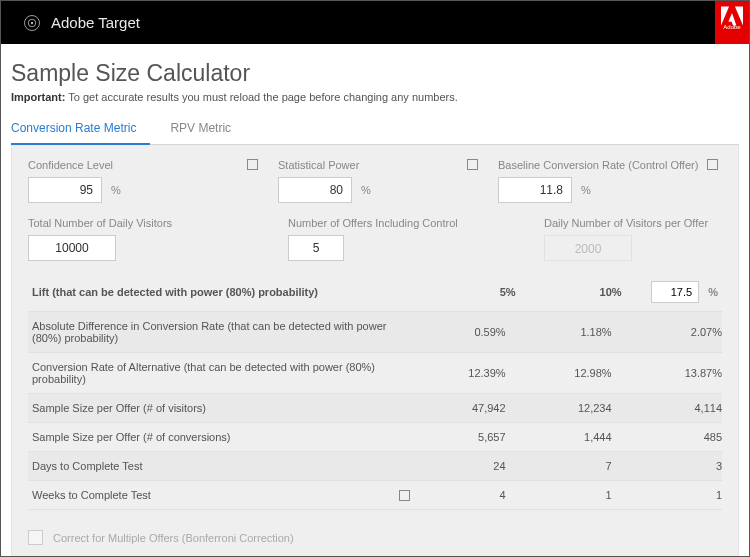 This screenshot has width=750, height=557. Describe the element at coordinates (674, 374) in the screenshot. I see `row-val-3: 13.87%` at that location.